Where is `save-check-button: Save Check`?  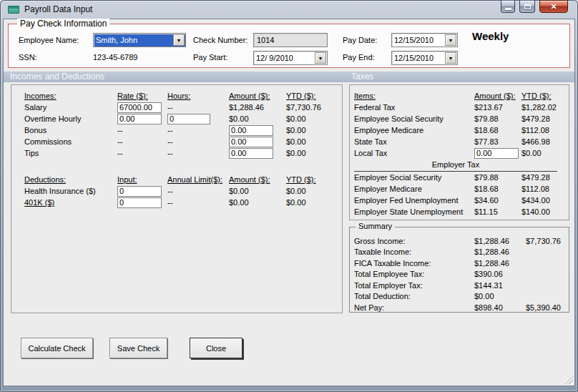 save-check-button: Save Check is located at coordinates (139, 348).